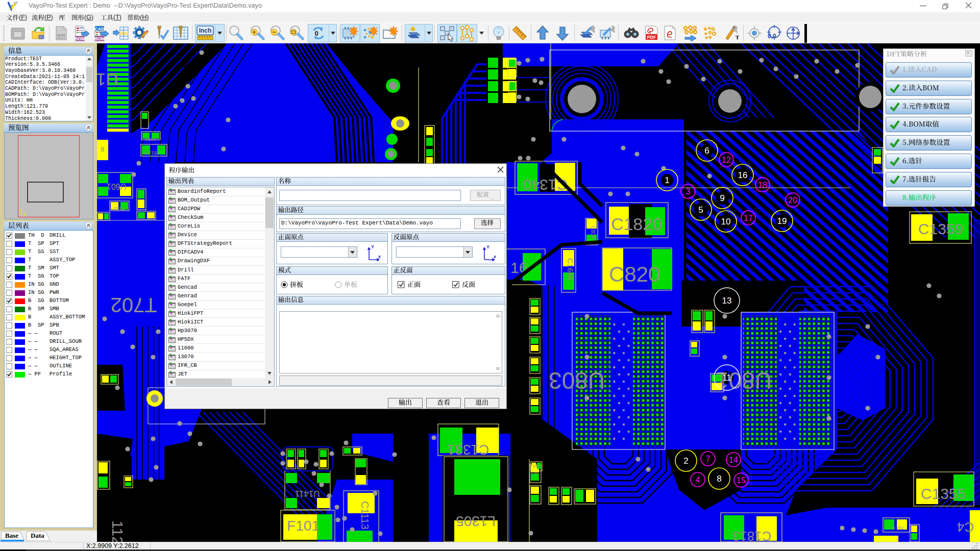 This screenshot has height=551, width=980. What do you see at coordinates (966, 527) in the screenshot?
I see `svg-text: C4` at bounding box center [966, 527].